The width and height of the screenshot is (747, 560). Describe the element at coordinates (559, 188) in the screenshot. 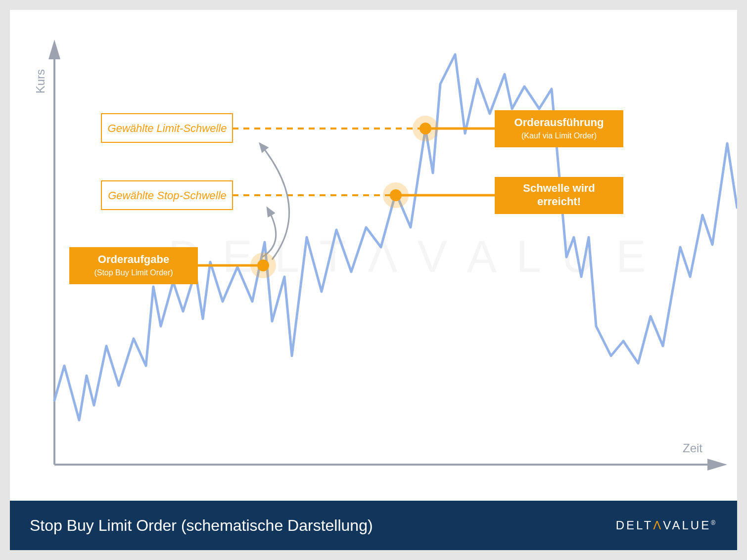

I see `stop-reached-line1: Schwelle wird` at that location.